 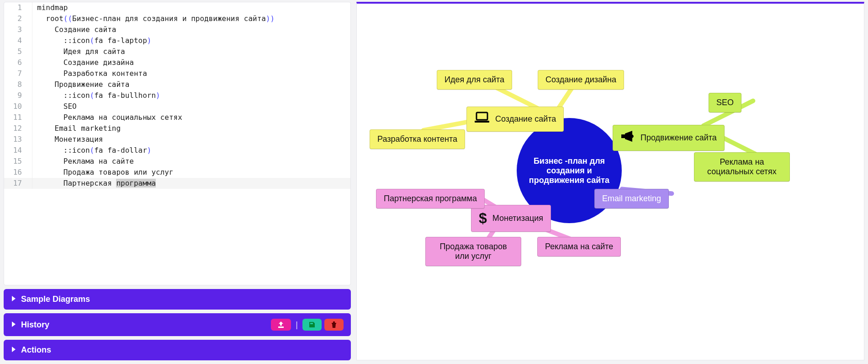 What do you see at coordinates (515, 119) in the screenshot?
I see `node-create-site: Создание сайта` at bounding box center [515, 119].